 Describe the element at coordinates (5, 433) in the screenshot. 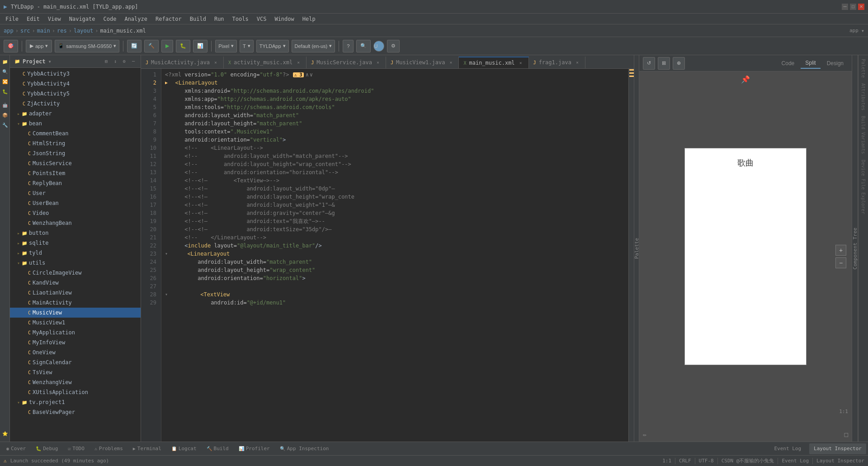

I see `sidebar-icon-7: ⭐` at that location.